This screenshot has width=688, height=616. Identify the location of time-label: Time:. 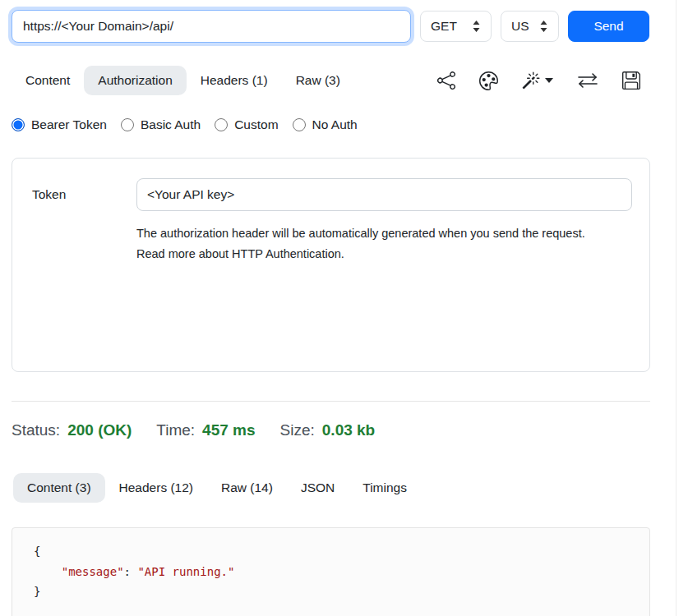
(176, 430).